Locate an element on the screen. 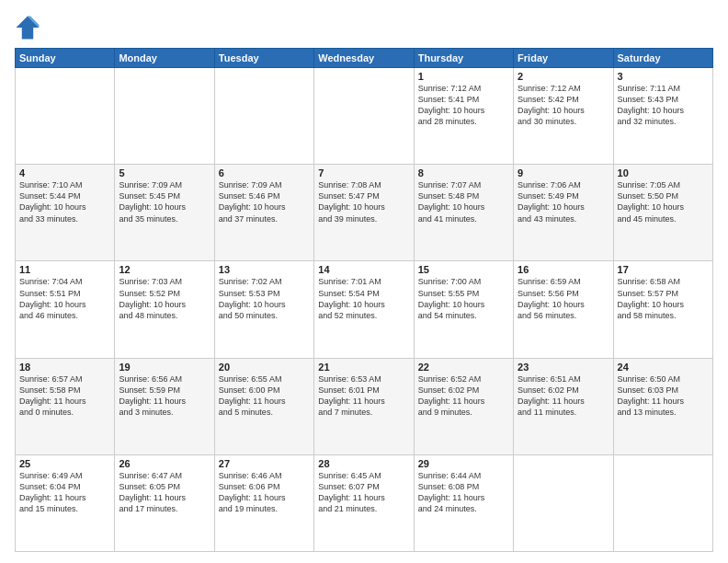  day-info: Sunrise: 7:11 AM Sunset: 5:43 PM Dayligh… is located at coordinates (664, 105).